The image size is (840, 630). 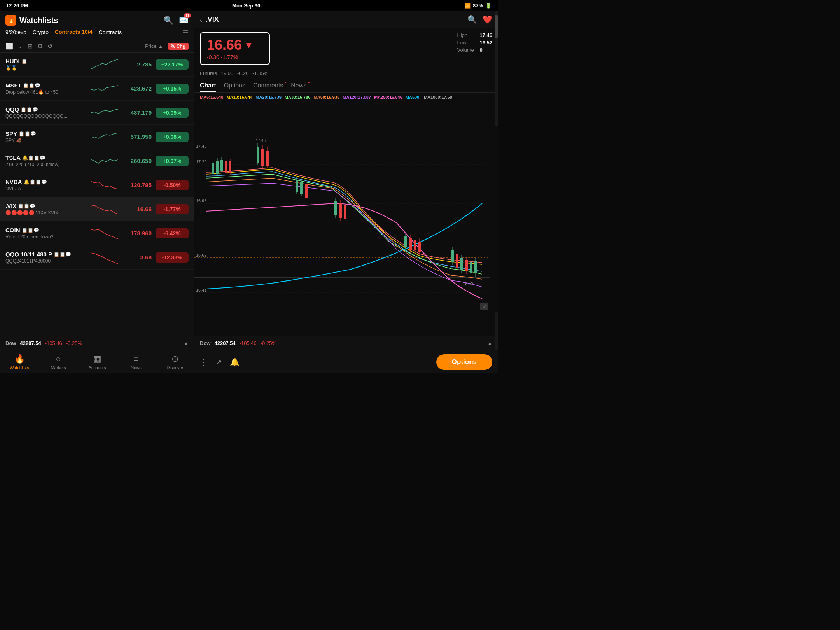 I want to click on notification-bell: ✉️ 33, so click(x=184, y=20).